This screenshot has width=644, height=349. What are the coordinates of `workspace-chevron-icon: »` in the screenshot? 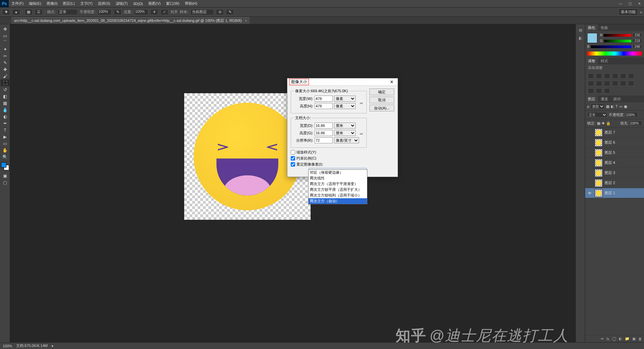 It's located at (641, 12).